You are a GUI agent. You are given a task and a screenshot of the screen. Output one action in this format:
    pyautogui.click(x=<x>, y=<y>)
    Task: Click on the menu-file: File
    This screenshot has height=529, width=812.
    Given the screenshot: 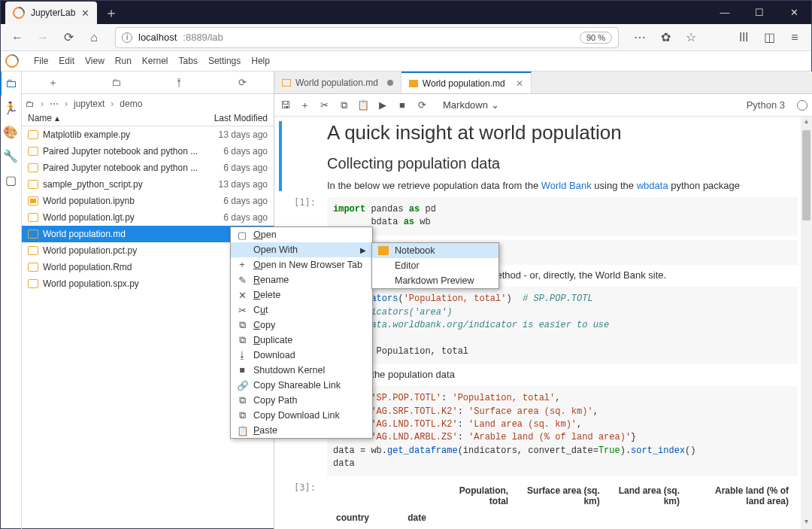 What is the action you would take?
    pyautogui.click(x=41, y=61)
    